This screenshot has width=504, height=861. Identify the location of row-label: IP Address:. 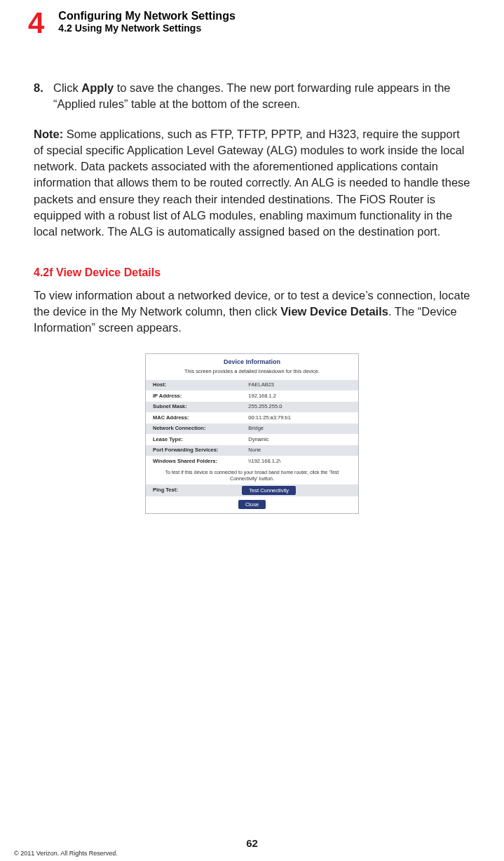
(193, 396).